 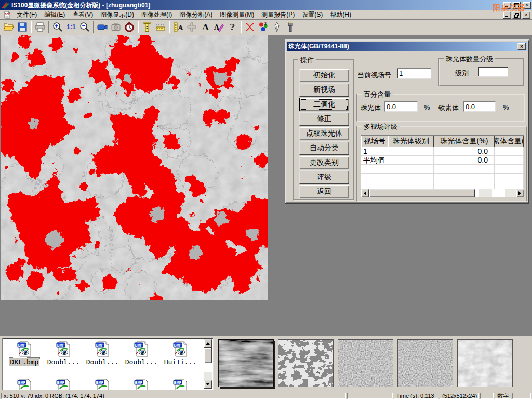 What do you see at coordinates (205, 27) in the screenshot?
I see `text-tool-button: A` at bounding box center [205, 27].